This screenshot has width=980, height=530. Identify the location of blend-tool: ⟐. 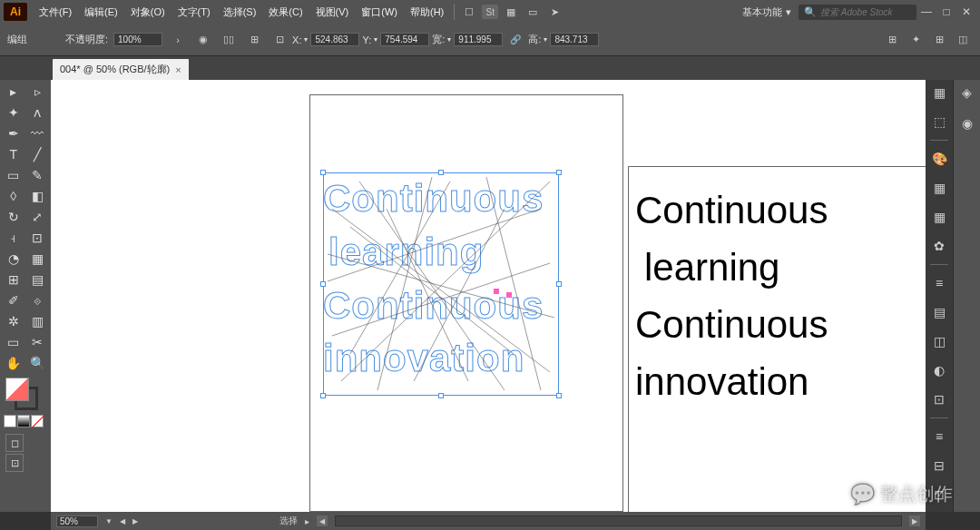
(38, 300).